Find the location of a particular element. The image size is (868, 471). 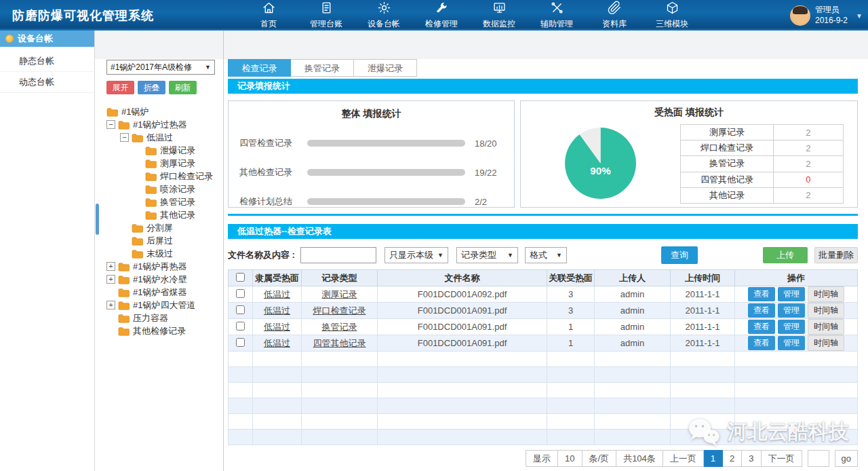

tree-node-焊口检查记录: 焊口检查记录 is located at coordinates (165, 176).